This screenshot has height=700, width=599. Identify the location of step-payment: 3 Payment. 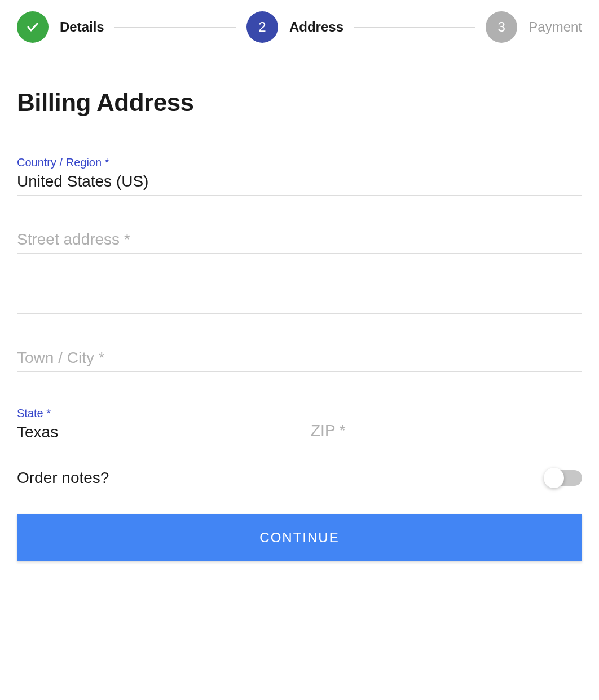
(534, 27).